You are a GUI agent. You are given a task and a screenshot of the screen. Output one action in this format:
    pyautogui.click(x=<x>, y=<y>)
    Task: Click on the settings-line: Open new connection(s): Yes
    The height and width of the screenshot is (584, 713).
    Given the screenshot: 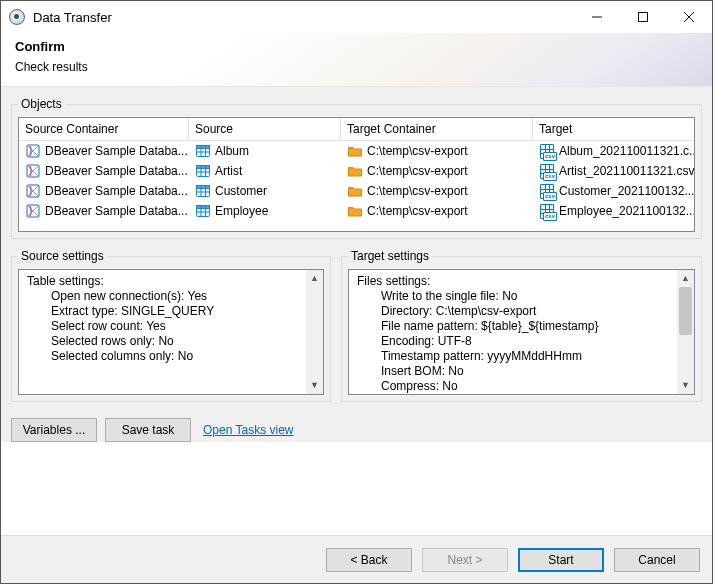 What is the action you would take?
    pyautogui.click(x=165, y=296)
    